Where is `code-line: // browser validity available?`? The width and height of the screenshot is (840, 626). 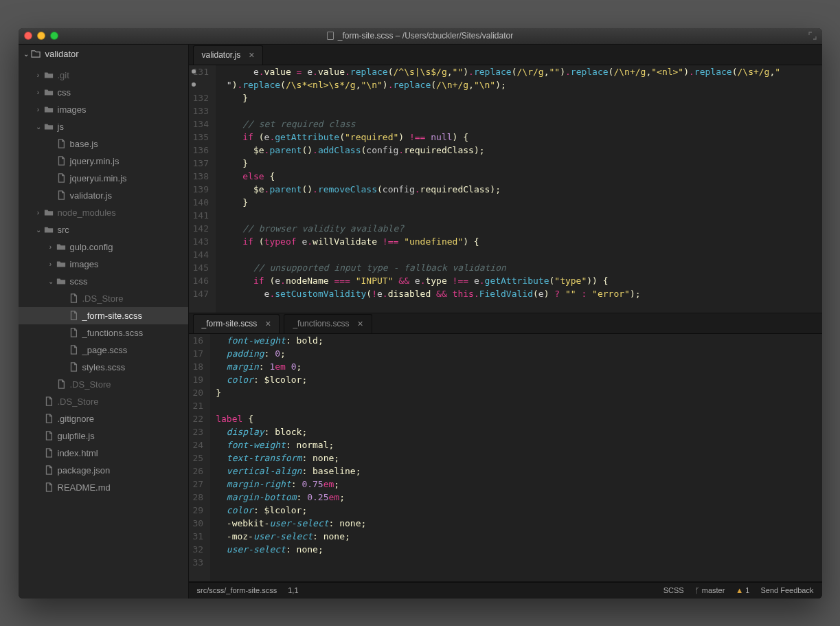 code-line: // browser validity available? is located at coordinates (522, 228).